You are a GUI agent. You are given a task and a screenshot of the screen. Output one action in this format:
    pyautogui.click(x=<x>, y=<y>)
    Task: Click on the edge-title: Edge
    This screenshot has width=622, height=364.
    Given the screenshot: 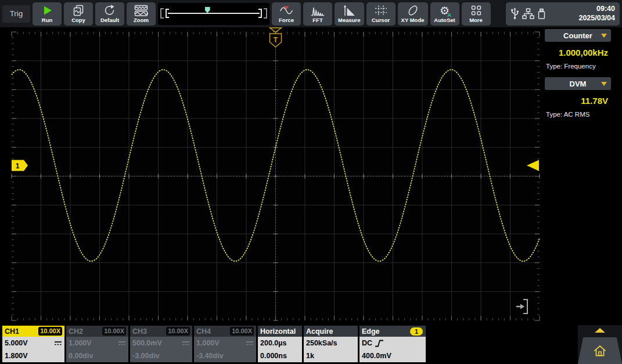 What is the action you would take?
    pyautogui.click(x=371, y=331)
    